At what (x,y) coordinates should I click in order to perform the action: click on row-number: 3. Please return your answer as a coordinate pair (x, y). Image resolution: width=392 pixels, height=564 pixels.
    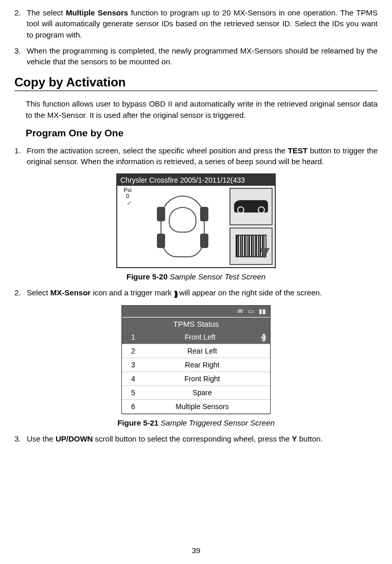
    Looking at the image, I should click on (133, 365).